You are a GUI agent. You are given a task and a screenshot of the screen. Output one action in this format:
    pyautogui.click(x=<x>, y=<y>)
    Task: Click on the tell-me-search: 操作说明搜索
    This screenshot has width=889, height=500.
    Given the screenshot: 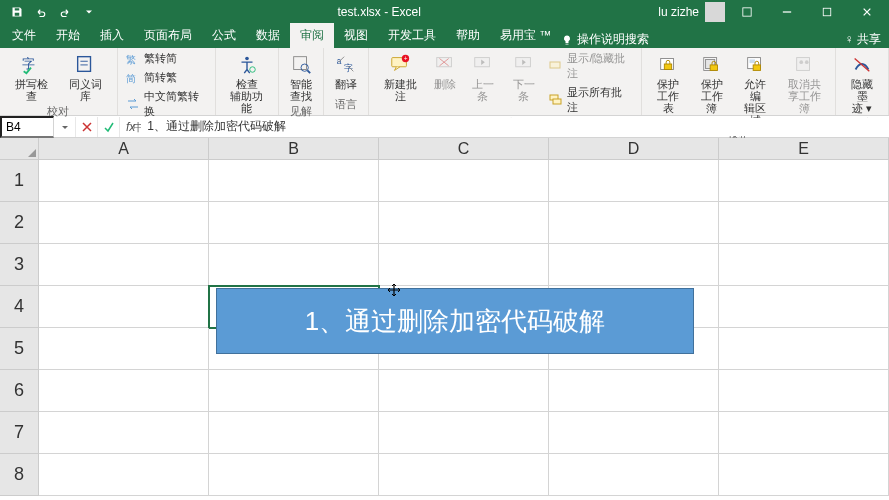 What is the action you would take?
    pyautogui.click(x=605, y=40)
    